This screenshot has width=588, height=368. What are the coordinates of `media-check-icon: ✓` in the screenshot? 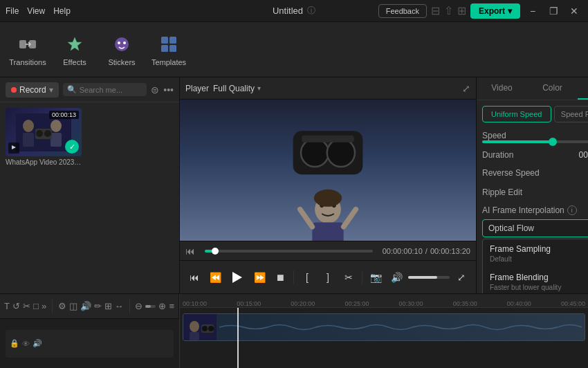 It's located at (72, 147).